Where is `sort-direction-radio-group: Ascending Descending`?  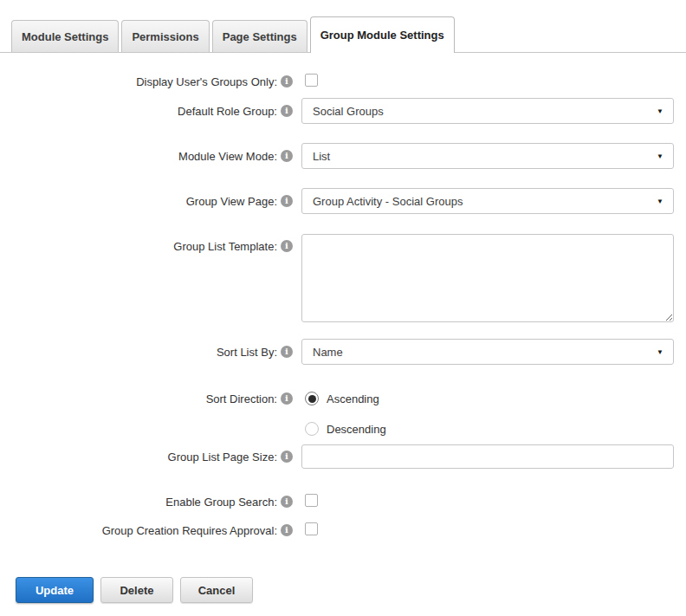
sort-direction-radio-group: Ascending Descending is located at coordinates (346, 414).